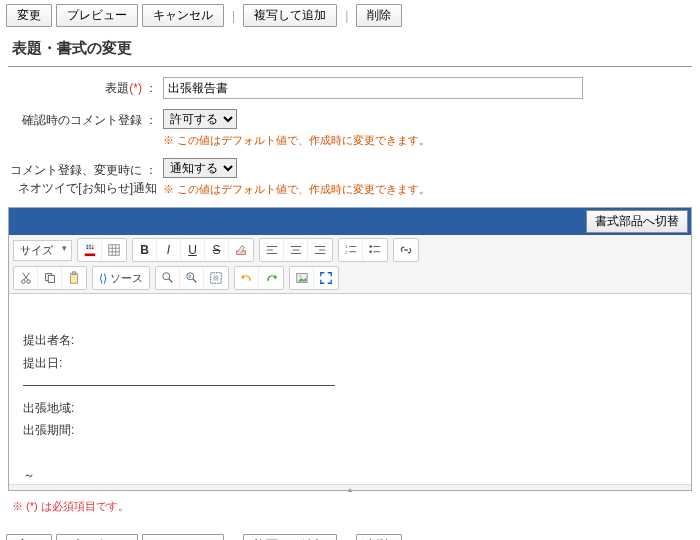 Image resolution: width=700 pixels, height=540 pixels. Describe the element at coordinates (350, 16) in the screenshot. I see `top-toolbar: 変更 プレビュー キャンセル | 複写して追加 | 削除` at that location.